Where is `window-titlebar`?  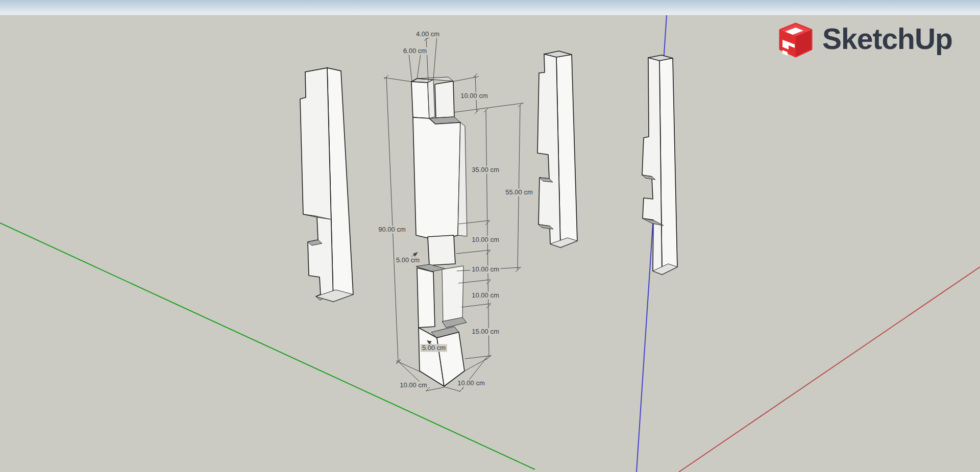 window-titlebar is located at coordinates (490, 8).